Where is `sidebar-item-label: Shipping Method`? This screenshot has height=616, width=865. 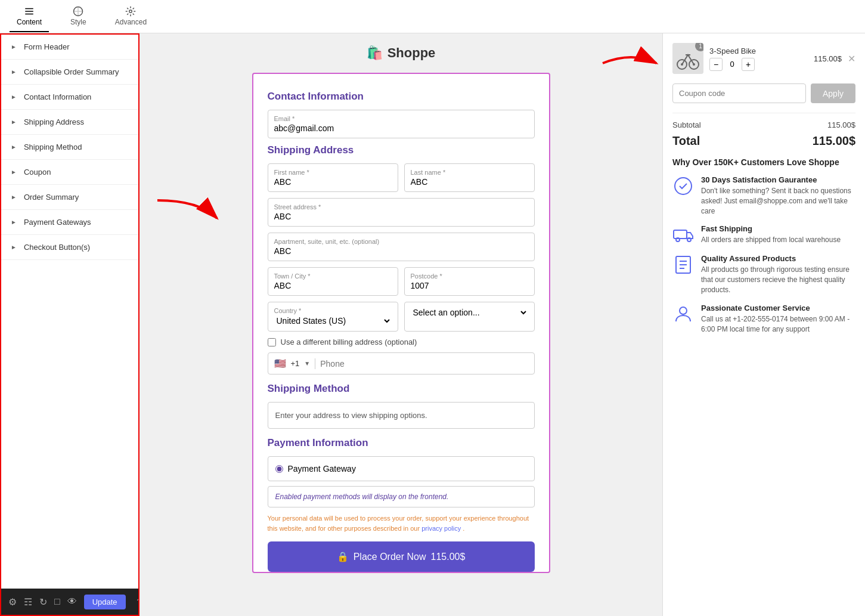 sidebar-item-label: Shipping Method is located at coordinates (53, 147).